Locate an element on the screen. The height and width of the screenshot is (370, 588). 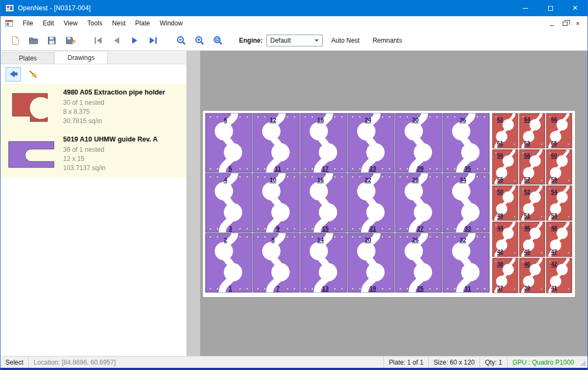
nest-part-pair-purple: 1615 is located at coordinates (324, 203).